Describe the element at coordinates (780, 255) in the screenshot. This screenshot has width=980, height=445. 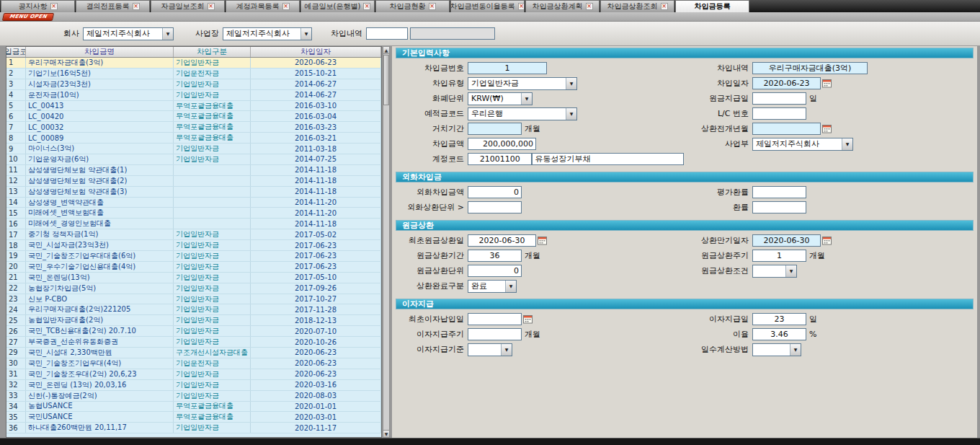
I see `repay-cycle-field: 1` at that location.